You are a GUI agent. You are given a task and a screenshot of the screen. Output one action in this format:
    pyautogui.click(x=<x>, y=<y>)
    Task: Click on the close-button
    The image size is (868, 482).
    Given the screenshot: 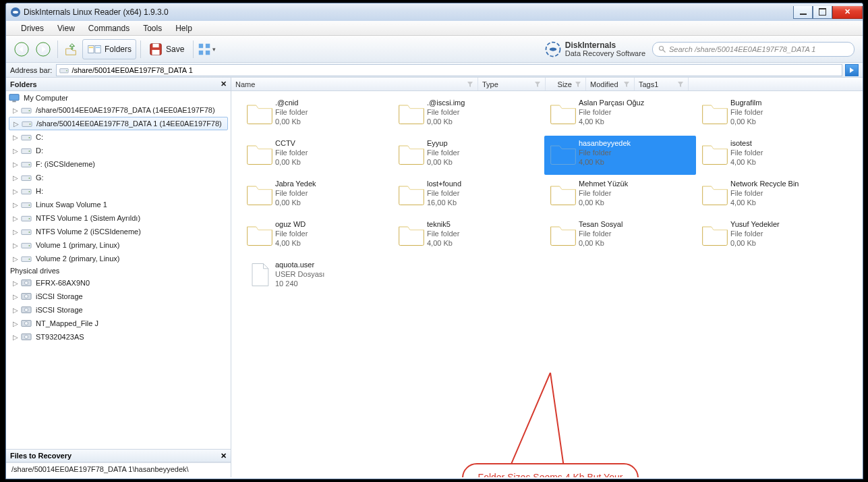 What is the action you would take?
    pyautogui.click(x=847, y=12)
    